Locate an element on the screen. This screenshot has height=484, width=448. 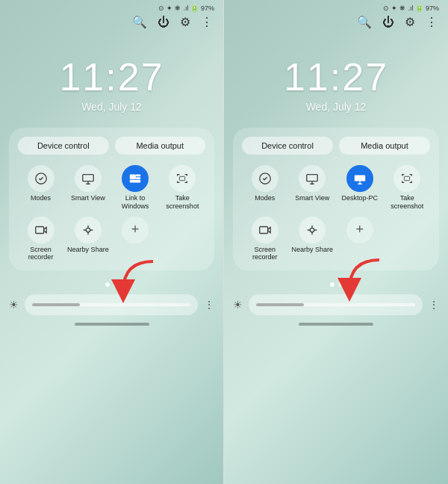
right-more-icon: ⋮ is located at coordinates (432, 22).